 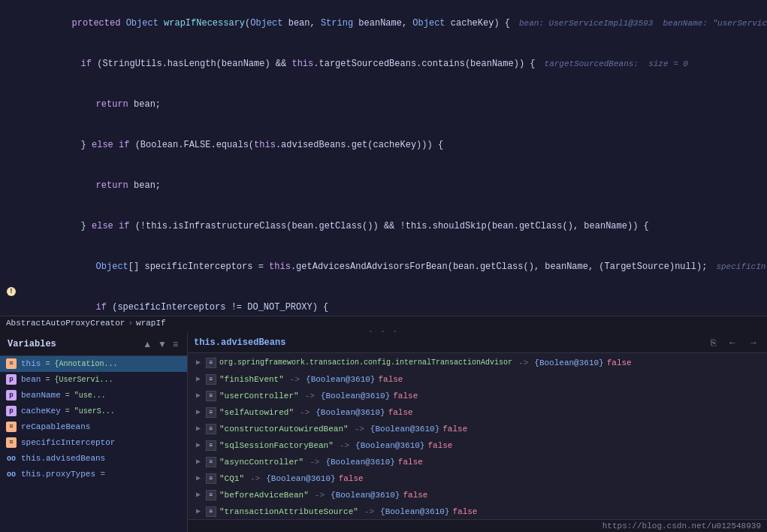 What do you see at coordinates (406, 396) in the screenshot?
I see `entry-val-2: false` at bounding box center [406, 396].